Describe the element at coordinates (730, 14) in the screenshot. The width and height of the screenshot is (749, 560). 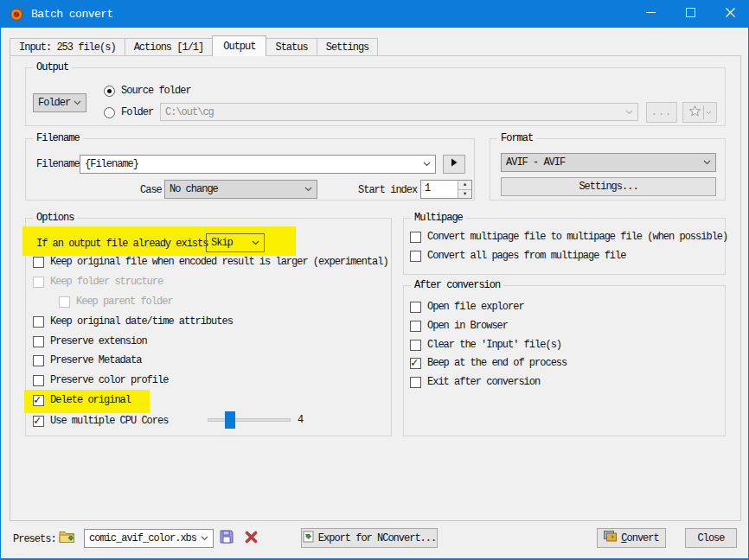
I see `close-icon` at that location.